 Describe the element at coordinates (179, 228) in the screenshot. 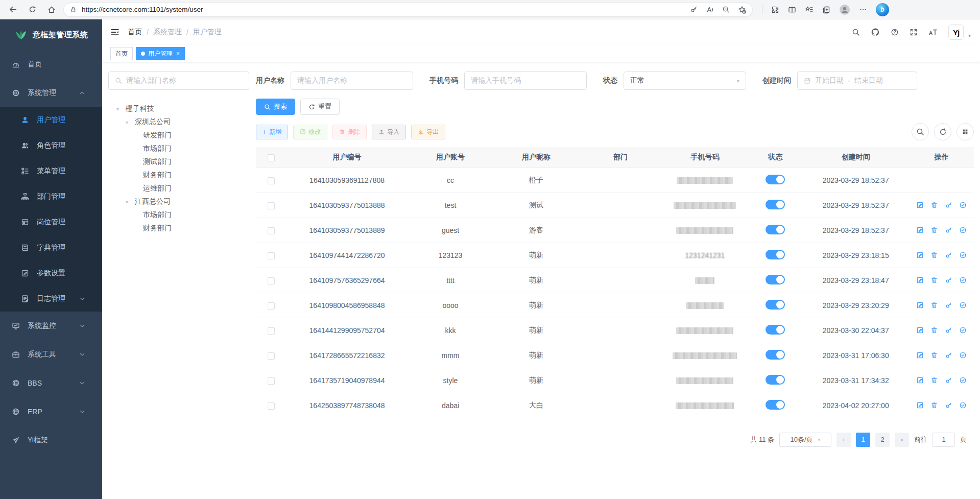

I see `tree-node-财务部门: 财务部门` at that location.